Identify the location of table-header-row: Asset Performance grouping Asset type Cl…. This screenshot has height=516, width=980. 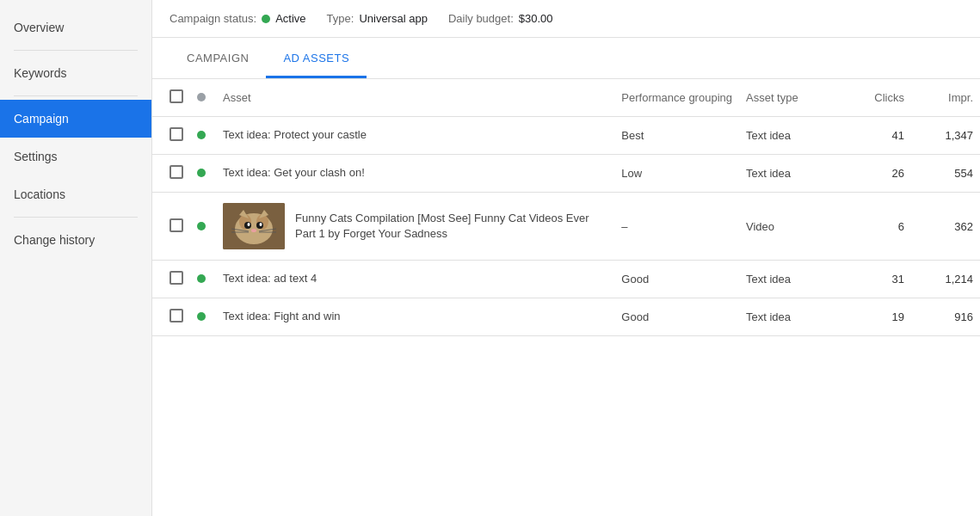
(566, 98).